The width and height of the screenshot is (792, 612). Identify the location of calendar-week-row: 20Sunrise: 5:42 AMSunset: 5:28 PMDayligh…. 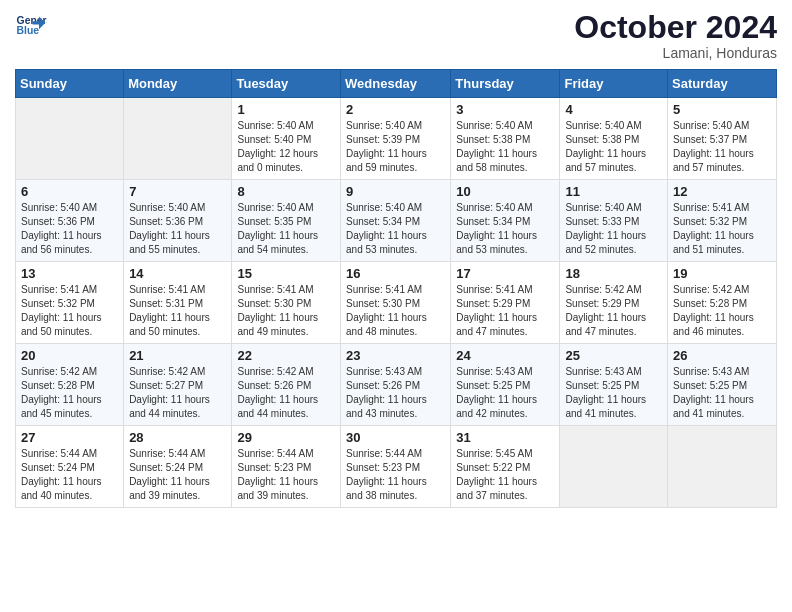
(396, 385).